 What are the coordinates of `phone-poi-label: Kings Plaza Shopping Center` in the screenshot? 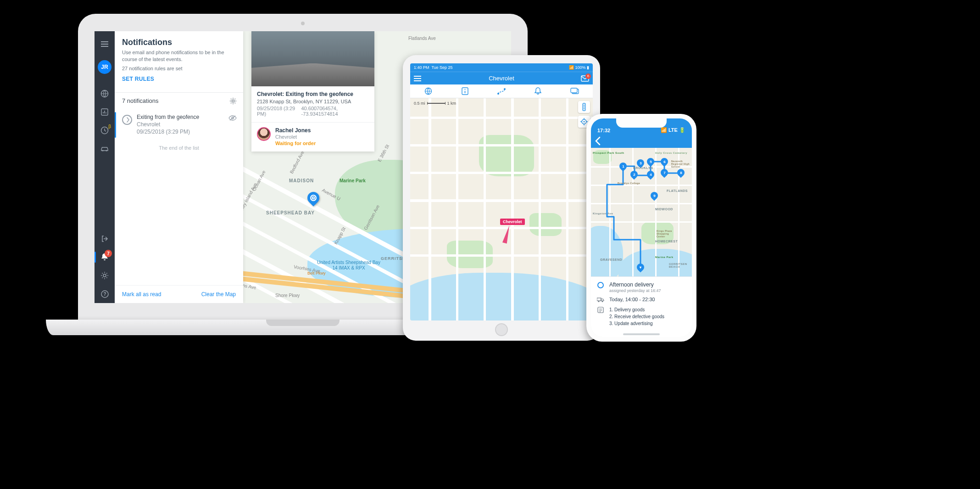 It's located at (666, 234).